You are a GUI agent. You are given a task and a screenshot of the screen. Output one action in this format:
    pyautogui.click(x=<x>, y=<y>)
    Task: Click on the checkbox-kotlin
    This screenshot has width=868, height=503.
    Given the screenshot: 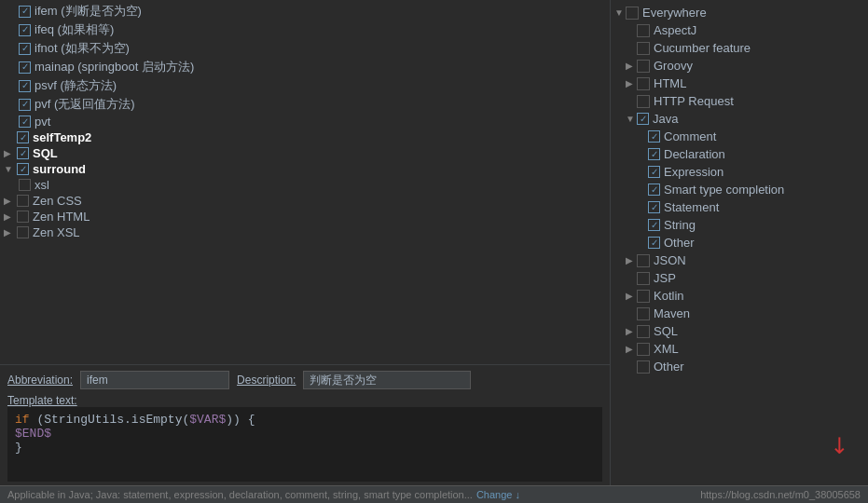 What is the action you would take?
    pyautogui.click(x=643, y=296)
    